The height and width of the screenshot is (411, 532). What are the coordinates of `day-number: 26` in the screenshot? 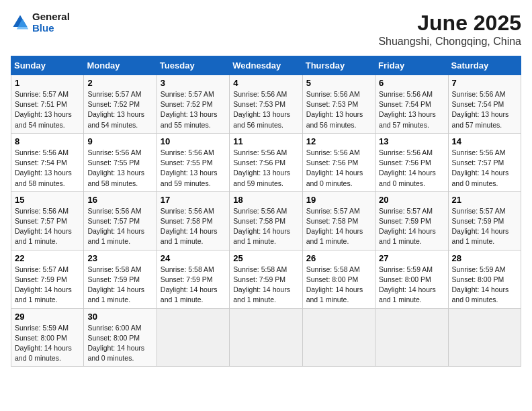 It's located at (339, 258).